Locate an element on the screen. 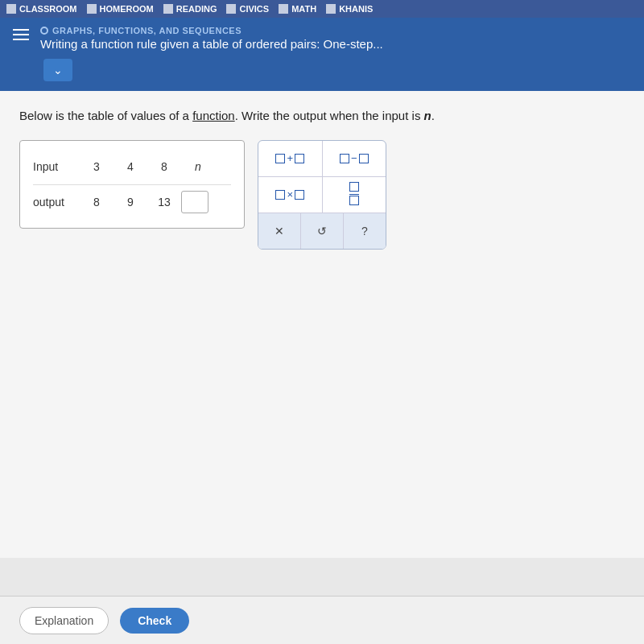 The width and height of the screenshot is (644, 644). input-val-3: 8 is located at coordinates (164, 167).